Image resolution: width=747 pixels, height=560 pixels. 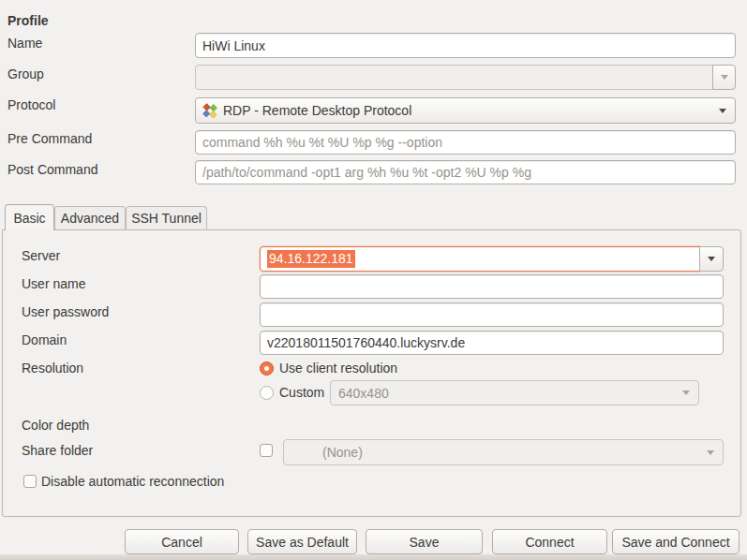 I want to click on window-bottom-edge, so click(x=373, y=557).